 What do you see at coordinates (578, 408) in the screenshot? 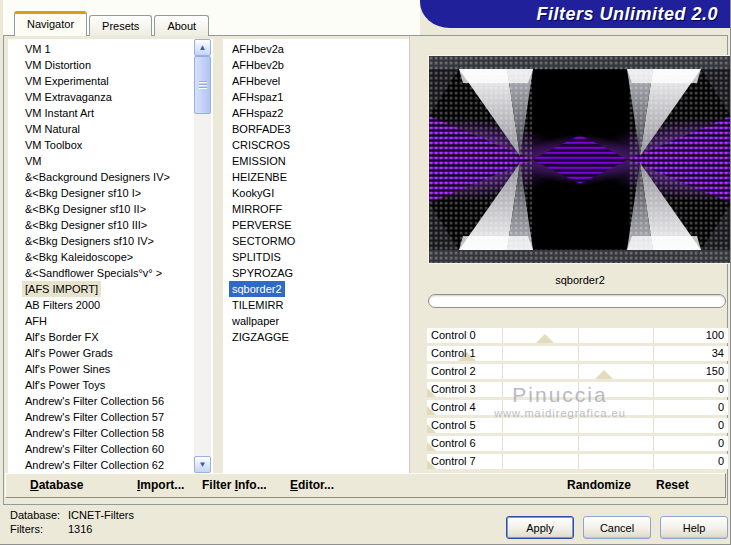
I see `control-row: Control 40` at bounding box center [578, 408].